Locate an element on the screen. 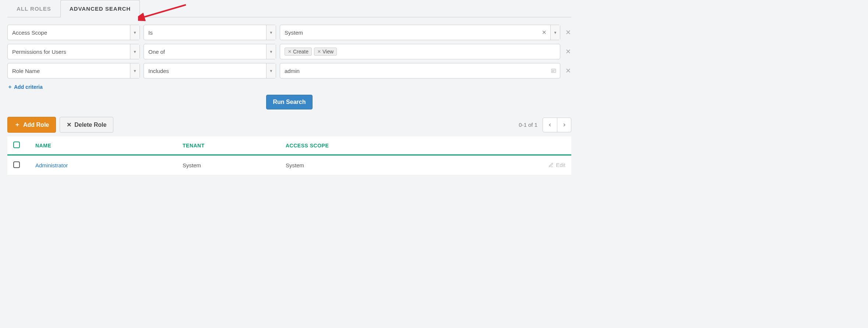 The image size is (868, 328). add-role-label: Add Role is located at coordinates (36, 125).